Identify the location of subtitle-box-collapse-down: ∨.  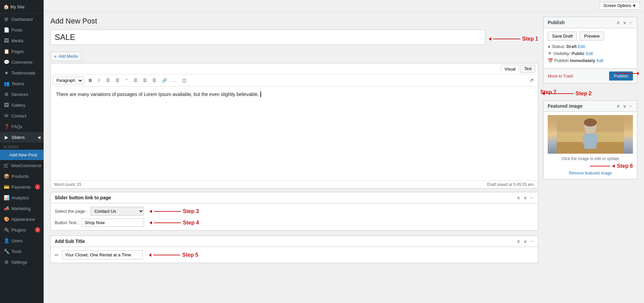
(525, 241).